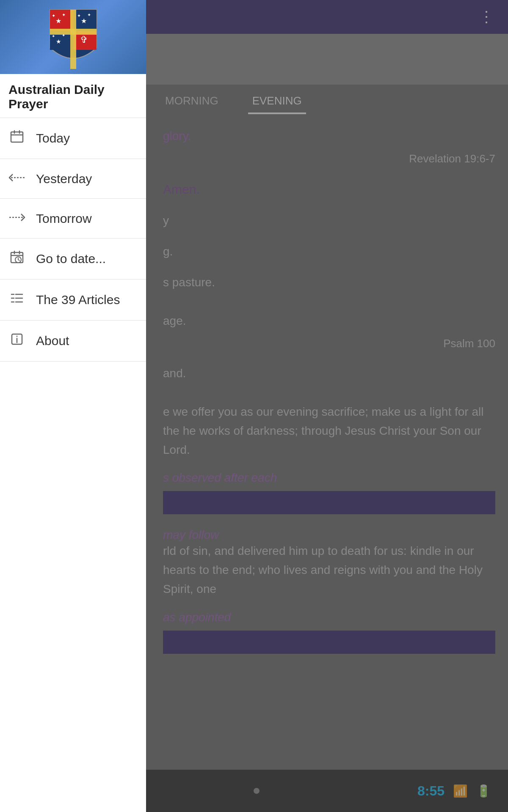 The width and height of the screenshot is (508, 812). Describe the element at coordinates (52, 341) in the screenshot. I see `sidebar-label-about: About` at that location.